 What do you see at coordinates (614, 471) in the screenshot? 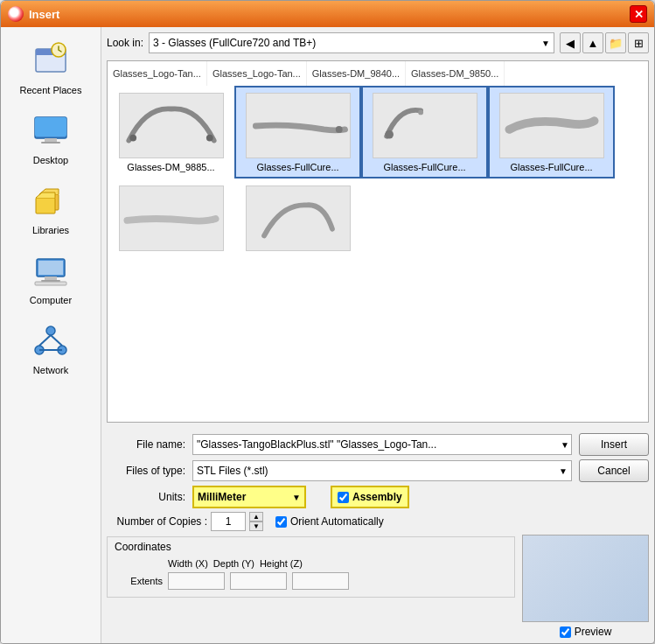
I see `cancel-button: Cancel` at bounding box center [614, 471].